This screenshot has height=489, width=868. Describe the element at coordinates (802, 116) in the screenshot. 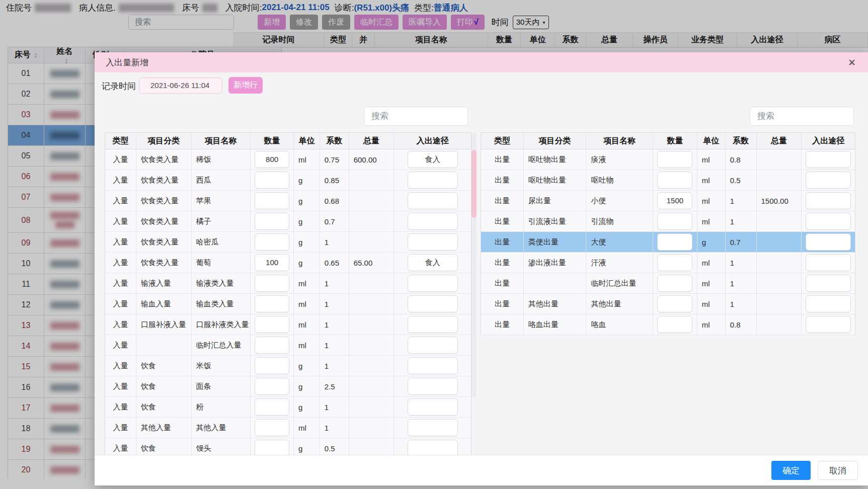

I see `output-search-input: 搜索` at that location.